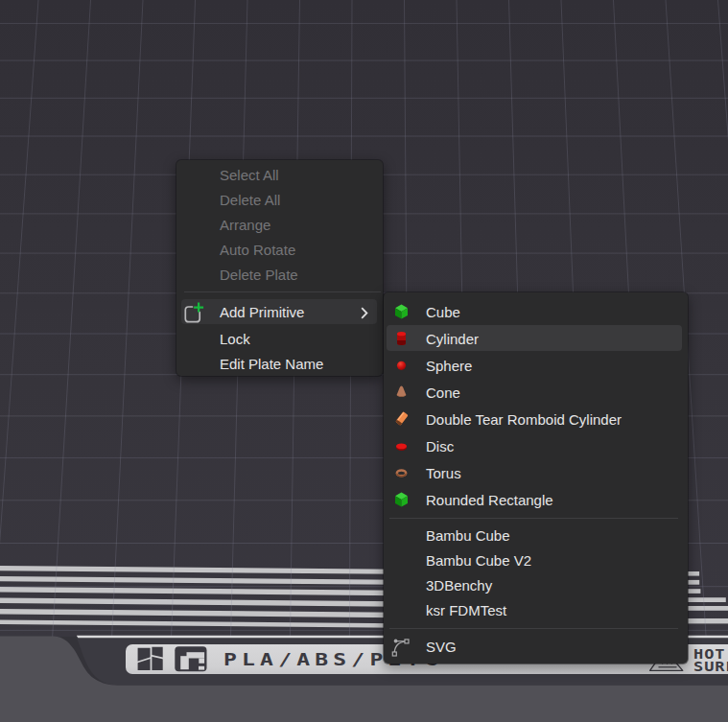 The width and height of the screenshot is (728, 722). I want to click on submenu-item-bambu-cube-v2: Bambu Cube V2, so click(535, 561).